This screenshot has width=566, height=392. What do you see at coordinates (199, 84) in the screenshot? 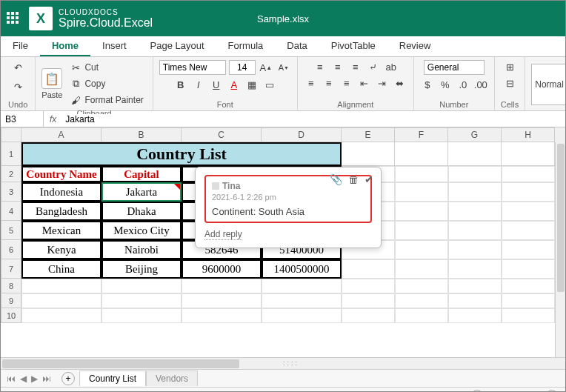
I see `italic-button: I` at bounding box center [199, 84].